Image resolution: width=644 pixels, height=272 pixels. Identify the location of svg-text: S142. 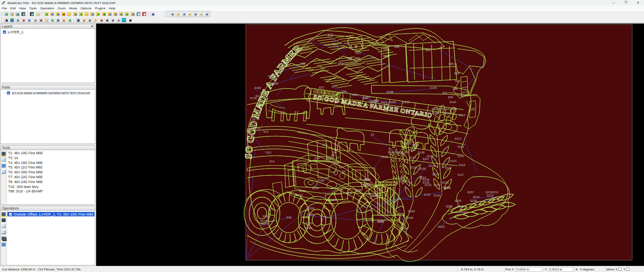
(384, 157).